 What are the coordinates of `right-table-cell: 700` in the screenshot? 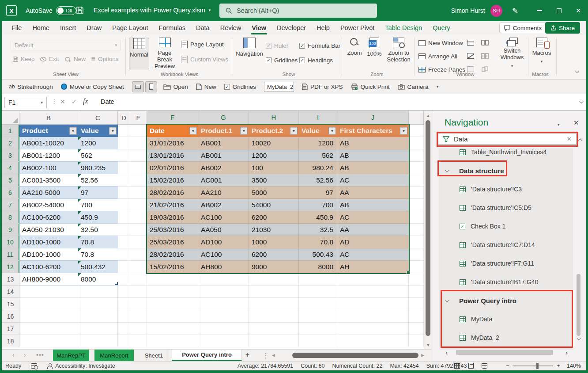 It's located at (318, 205).